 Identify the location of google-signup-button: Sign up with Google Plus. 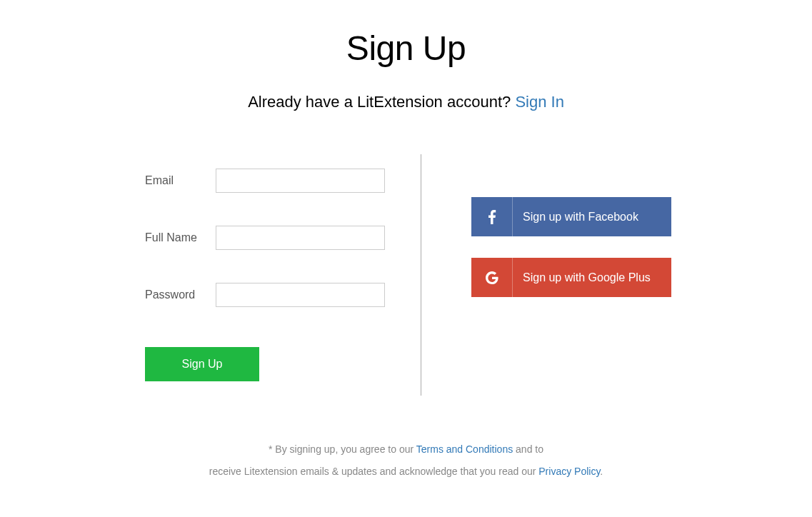
(571, 277).